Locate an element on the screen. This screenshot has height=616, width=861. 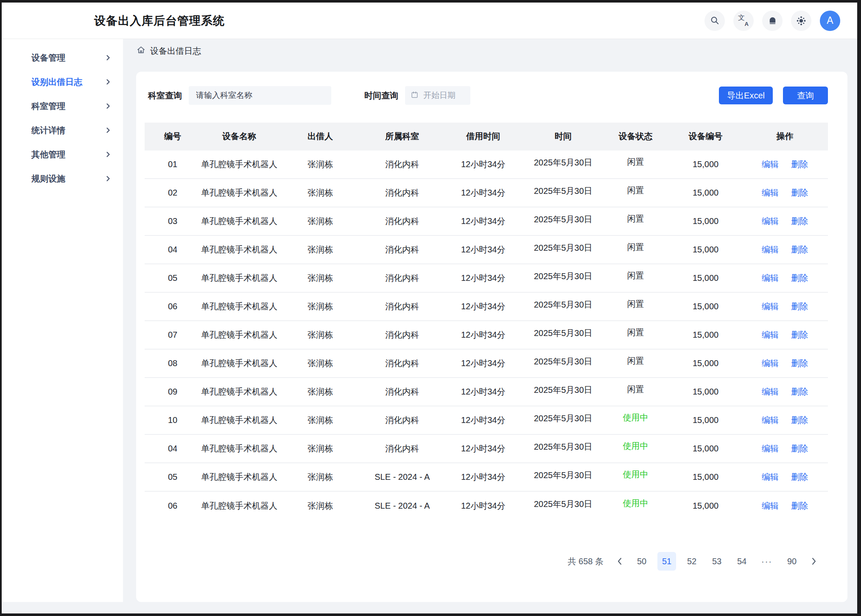
sidebar-item-4: 其他管理 is located at coordinates (62, 154).